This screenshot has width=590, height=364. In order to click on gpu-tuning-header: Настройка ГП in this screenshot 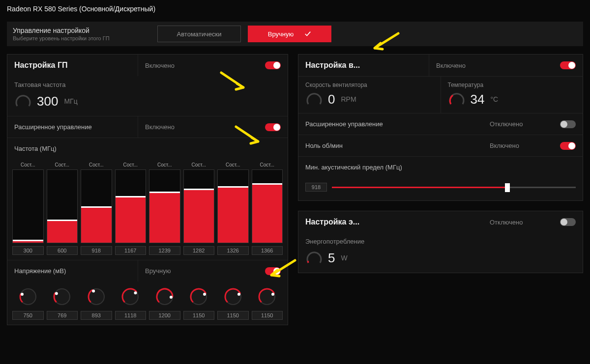, I will do `click(41, 65)`.